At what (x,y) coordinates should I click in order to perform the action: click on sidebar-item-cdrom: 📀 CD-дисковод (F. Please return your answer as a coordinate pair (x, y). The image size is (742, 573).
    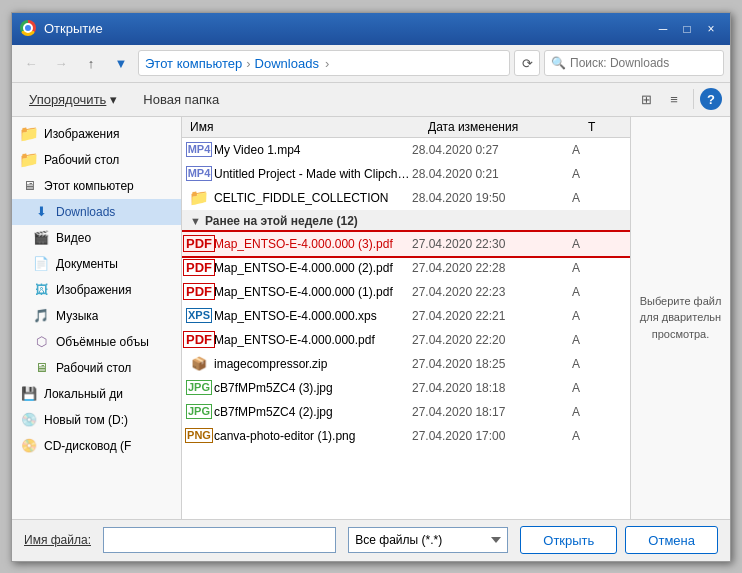
    Looking at the image, I should click on (96, 446).